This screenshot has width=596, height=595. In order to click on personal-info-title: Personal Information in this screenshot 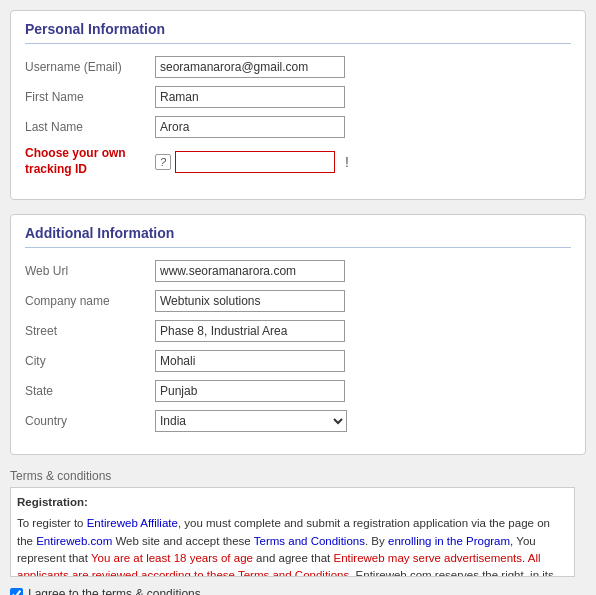, I will do `click(298, 32)`.